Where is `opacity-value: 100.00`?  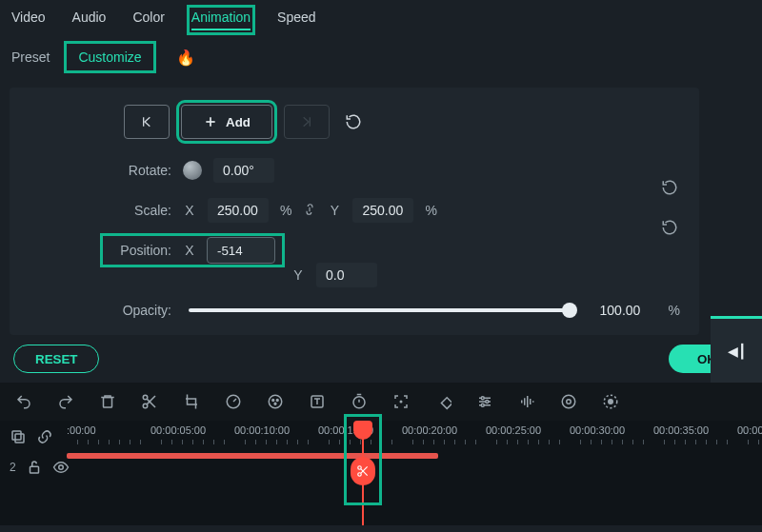 opacity-value: 100.00 is located at coordinates (629, 310).